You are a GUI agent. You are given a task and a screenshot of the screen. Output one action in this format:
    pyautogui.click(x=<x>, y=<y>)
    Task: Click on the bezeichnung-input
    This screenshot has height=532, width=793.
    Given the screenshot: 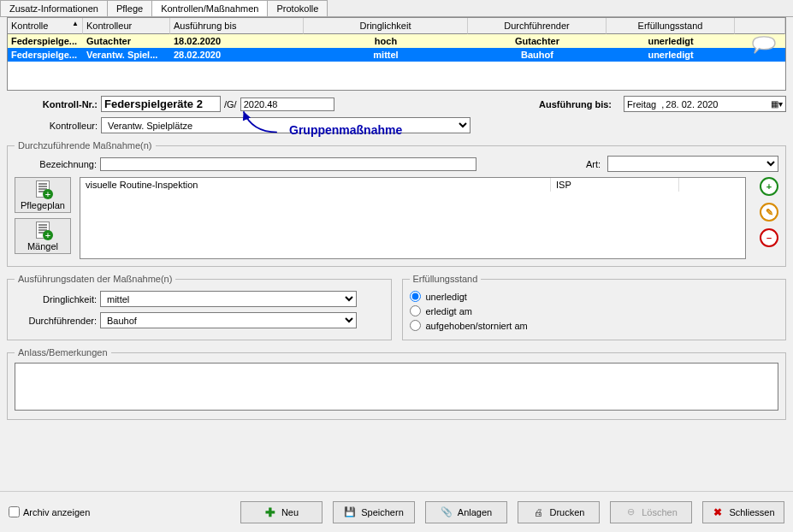 What is the action you would take?
    pyautogui.click(x=288, y=164)
    